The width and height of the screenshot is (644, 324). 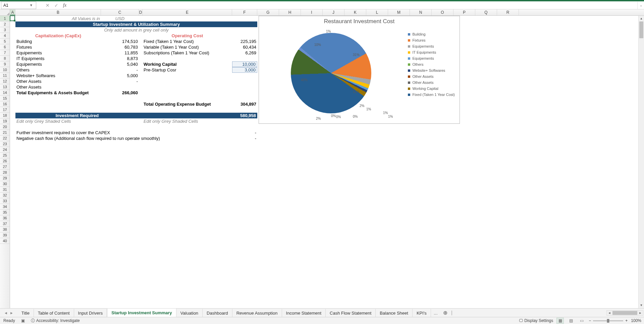 What do you see at coordinates (120, 93) in the screenshot?
I see `capex-total-value: 266,060` at bounding box center [120, 93].